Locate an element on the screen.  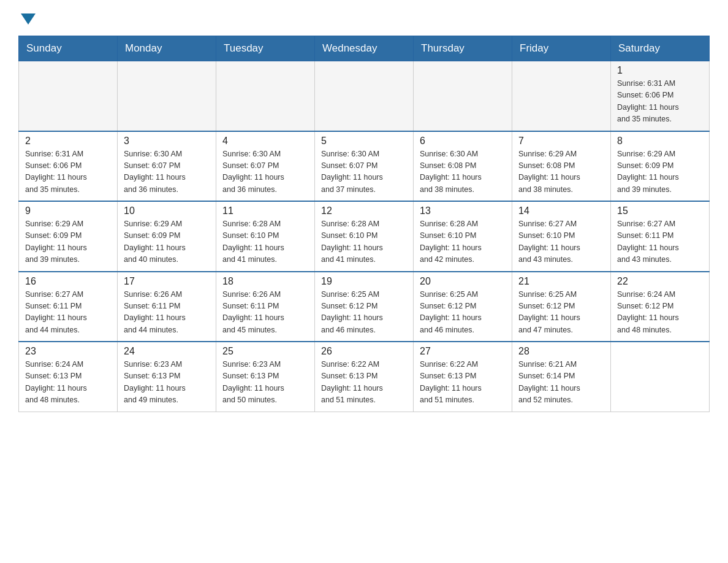
day-number: 25 is located at coordinates (265, 351).